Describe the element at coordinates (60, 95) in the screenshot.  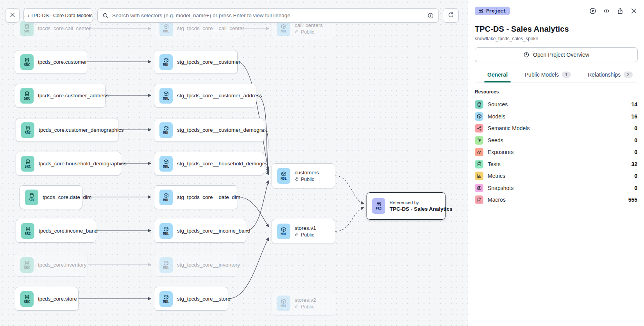
I see `lineage-node-src_customer_addr: SRCtpcds_core.customer_address` at that location.